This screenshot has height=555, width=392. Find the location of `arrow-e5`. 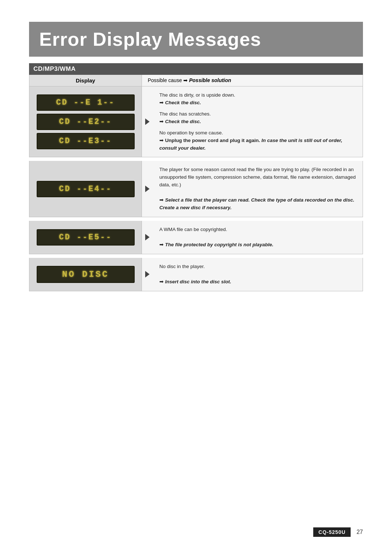

arrow-e5 is located at coordinates (147, 238).